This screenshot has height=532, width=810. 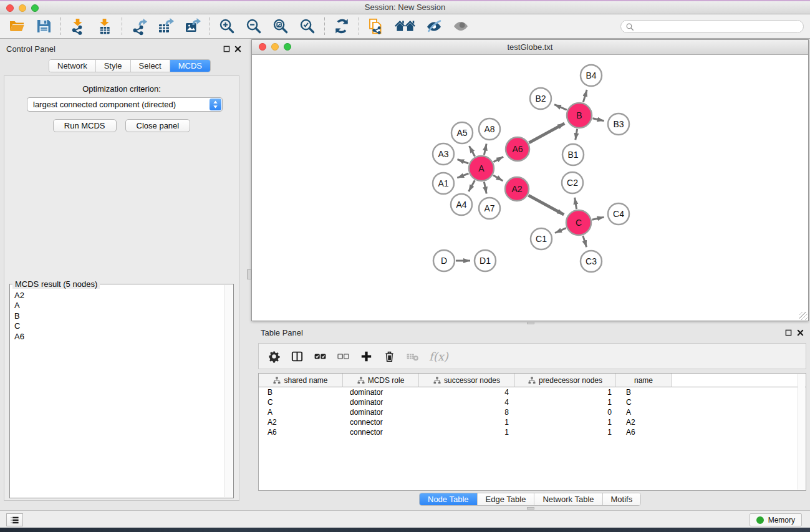 What do you see at coordinates (227, 26) in the screenshot?
I see `zoom-in-icon` at bounding box center [227, 26].